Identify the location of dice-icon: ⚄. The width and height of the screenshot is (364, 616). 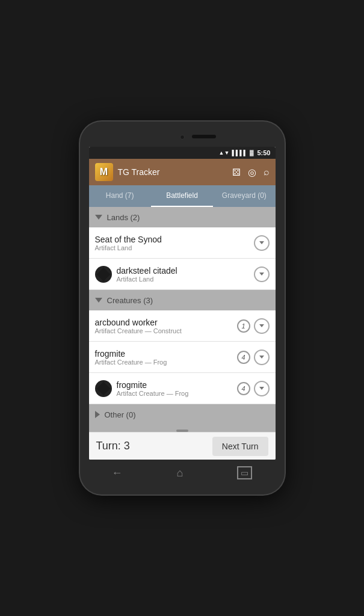
(236, 172).